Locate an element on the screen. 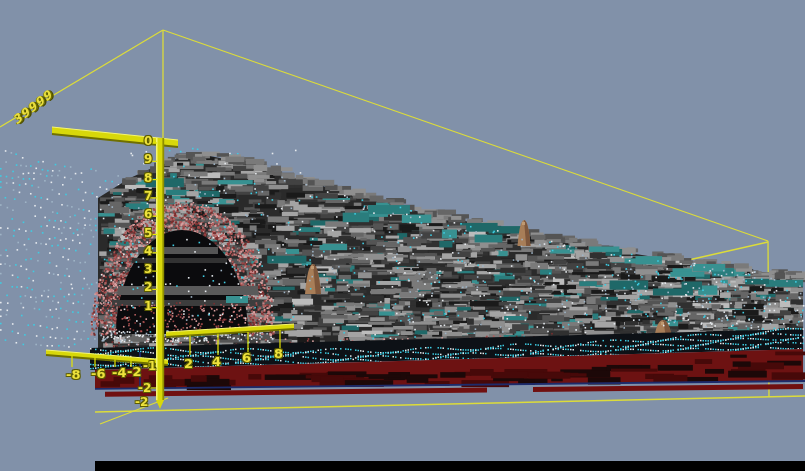  x-axis-tick-label: 6 is located at coordinates (246, 358).